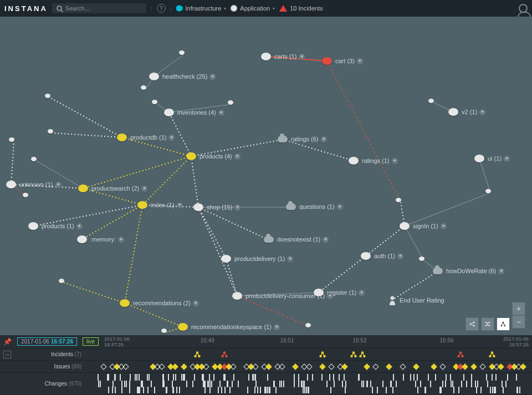  I want to click on graph-node-inventories: inventories (4) +, so click(194, 112).